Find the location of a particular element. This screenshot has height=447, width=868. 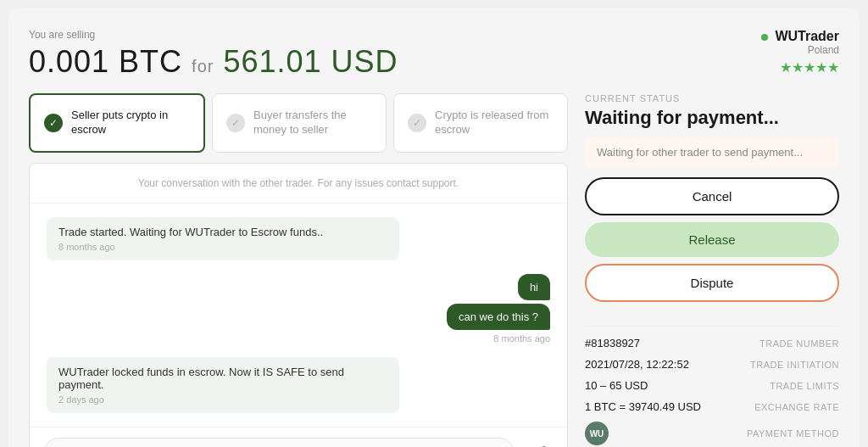

release-button: Release is located at coordinates (712, 239).